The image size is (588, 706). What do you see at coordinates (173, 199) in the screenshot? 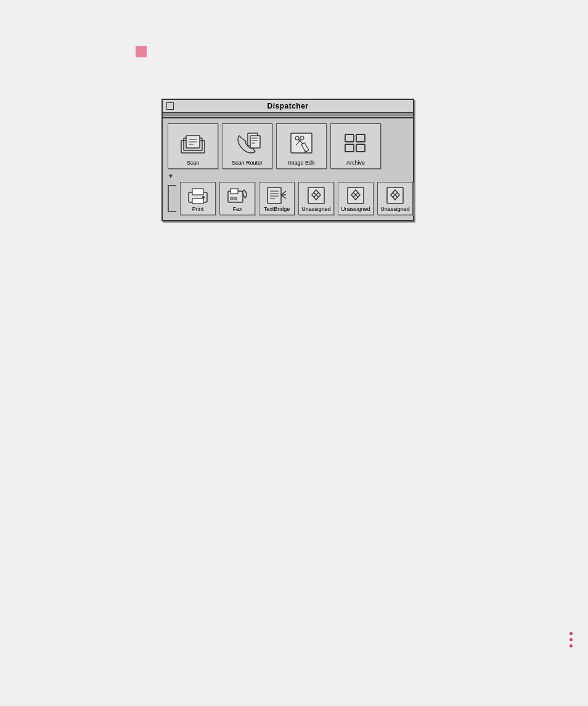
I see `bracket` at bounding box center [173, 199].